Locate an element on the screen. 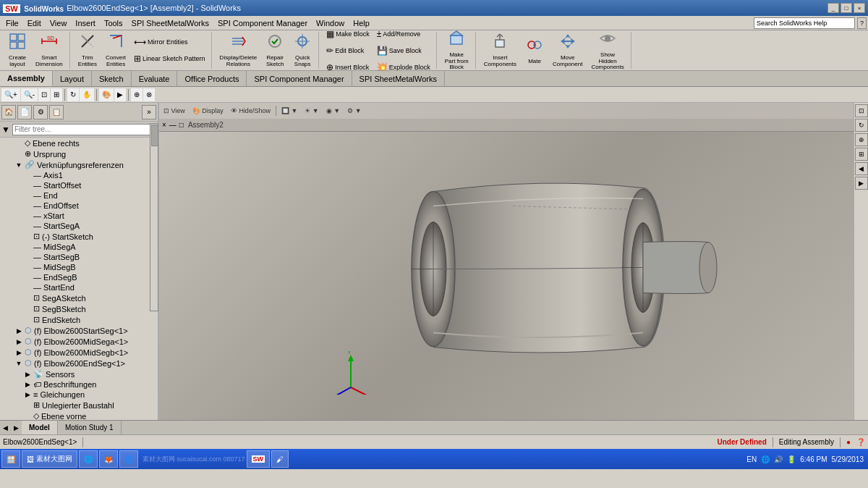 The width and height of the screenshot is (868, 488). view-style-btn: 🎨 is located at coordinates (106, 95).